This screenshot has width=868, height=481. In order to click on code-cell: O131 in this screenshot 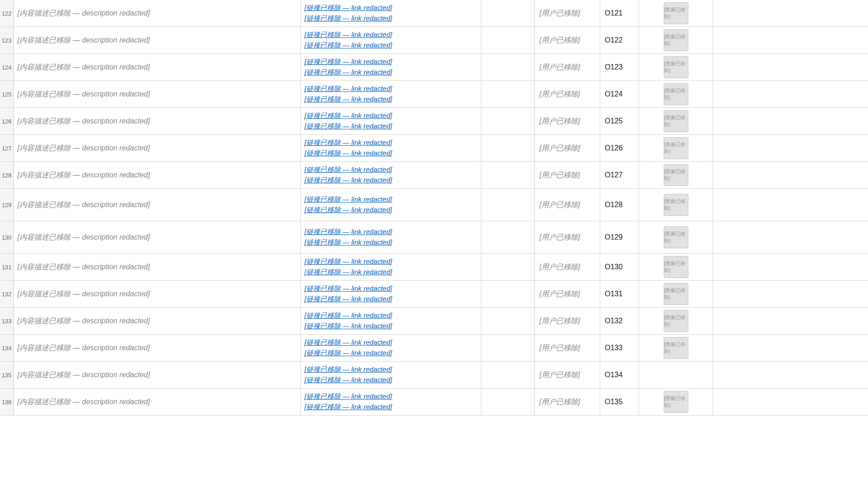, I will do `click(620, 294)`.